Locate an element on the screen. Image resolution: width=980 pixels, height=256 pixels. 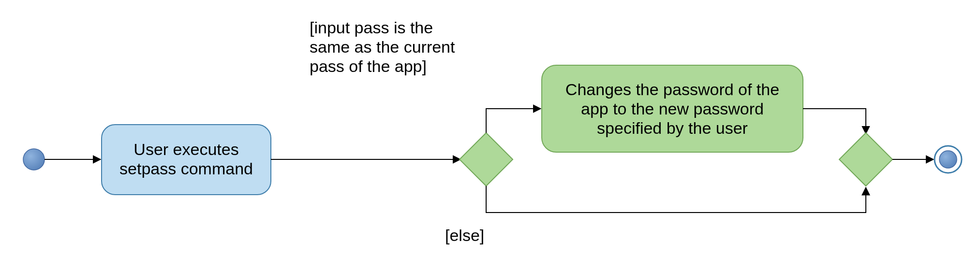
activity2-line3: specified by the user is located at coordinates (672, 128).